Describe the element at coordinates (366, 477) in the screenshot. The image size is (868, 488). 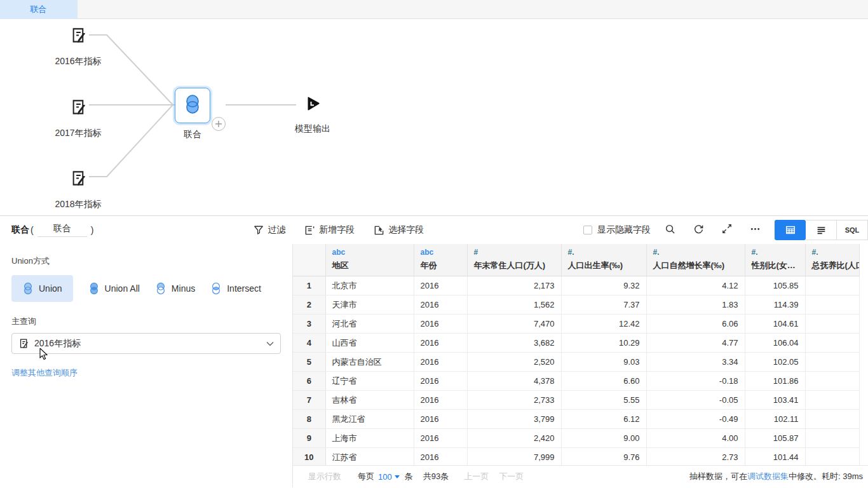
I see `per-page-label: 每页` at that location.